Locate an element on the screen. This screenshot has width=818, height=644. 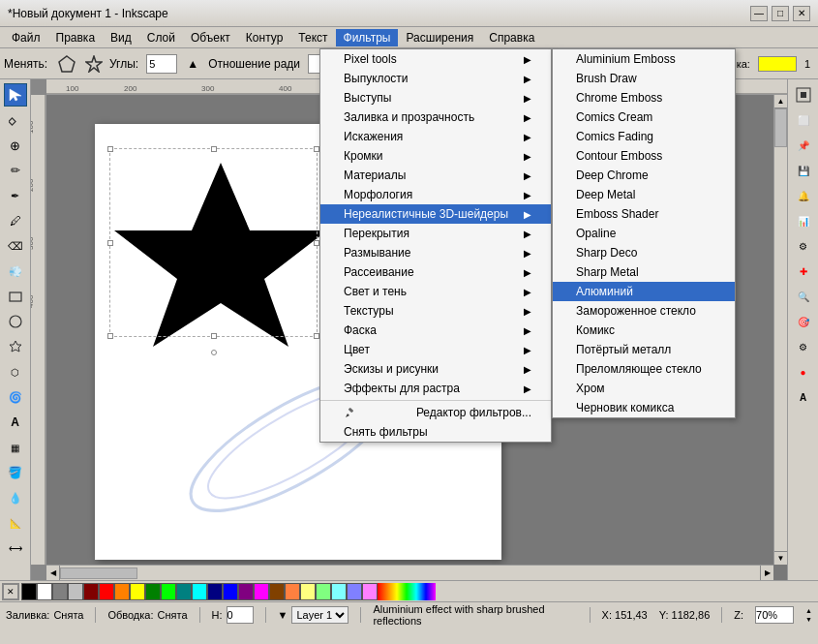
shader-comics-ru: Комикс is located at coordinates (644, 330).